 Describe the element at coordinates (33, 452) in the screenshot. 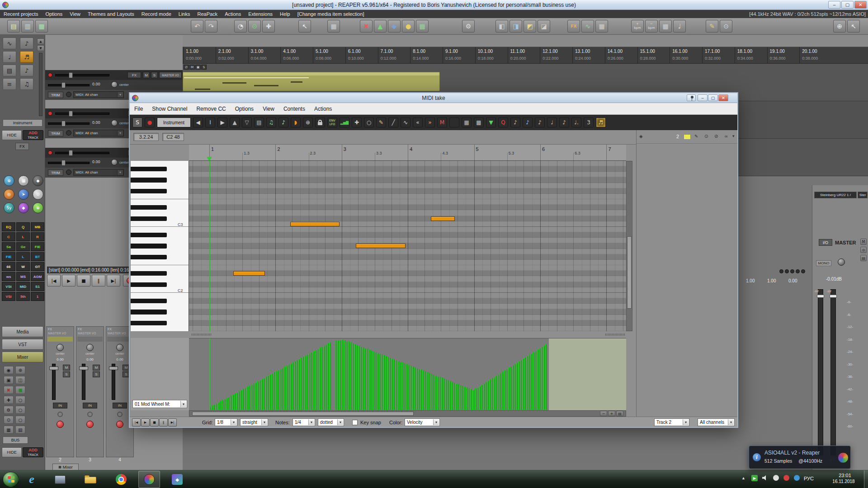

I see `add-track-button-2: ADDTRACK` at that location.